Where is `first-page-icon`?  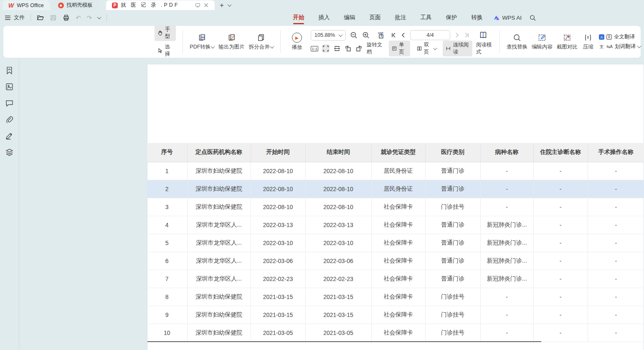
first-page-icon is located at coordinates (394, 35).